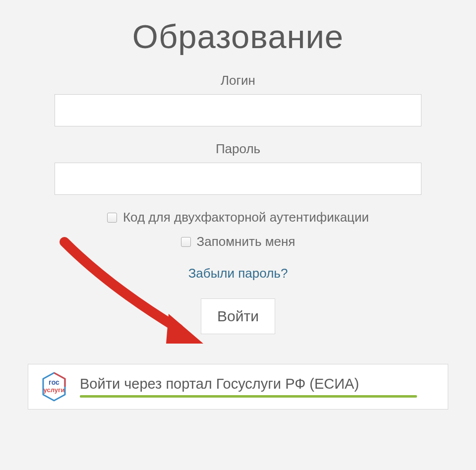  I want to click on login-field-group: Логин, so click(238, 100).